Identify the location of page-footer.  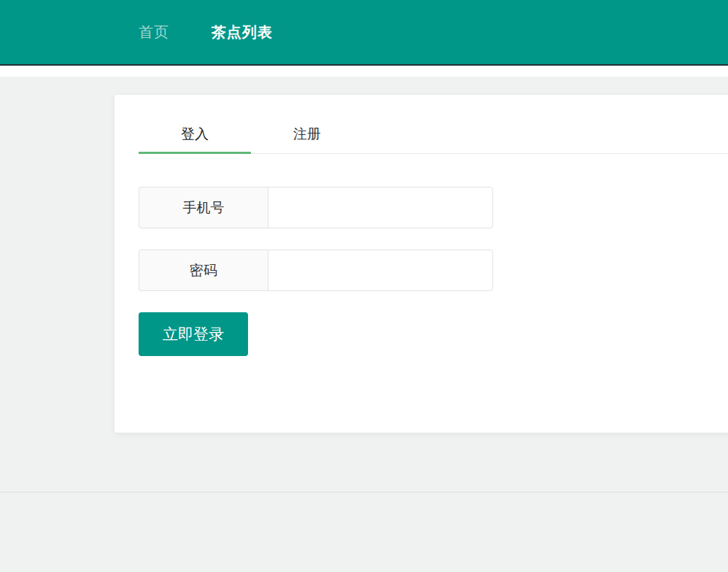
(364, 532).